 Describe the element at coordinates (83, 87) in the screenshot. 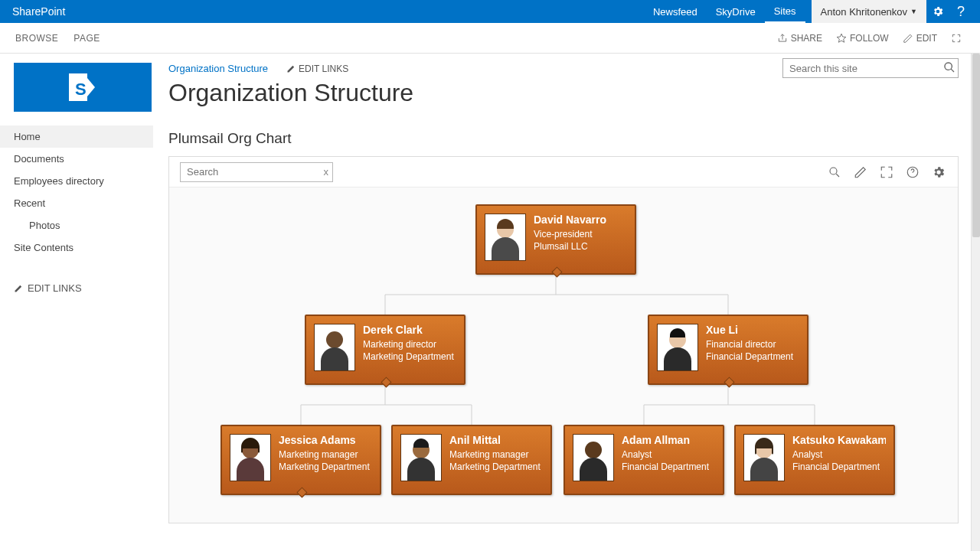

I see `site-logo: S` at that location.